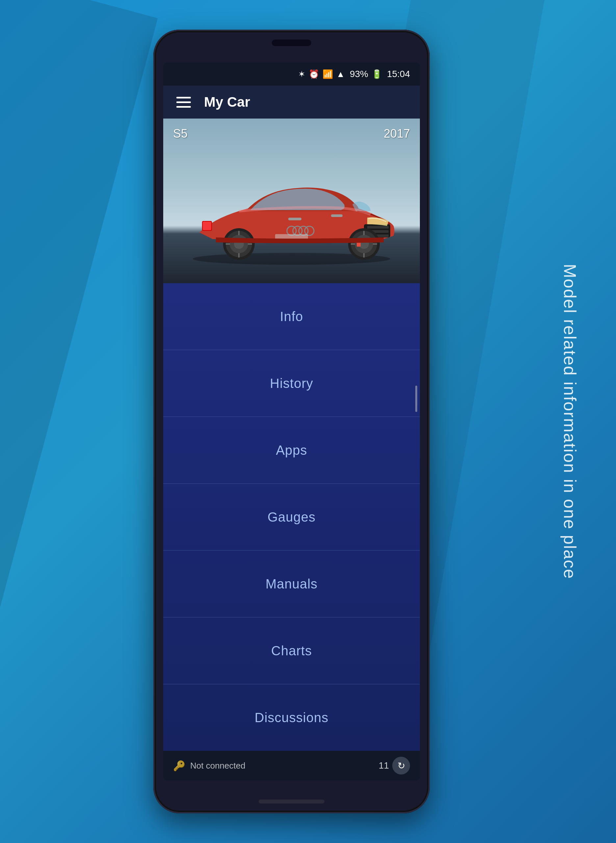  Describe the element at coordinates (227, 102) in the screenshot. I see `page-title: My Car` at that location.